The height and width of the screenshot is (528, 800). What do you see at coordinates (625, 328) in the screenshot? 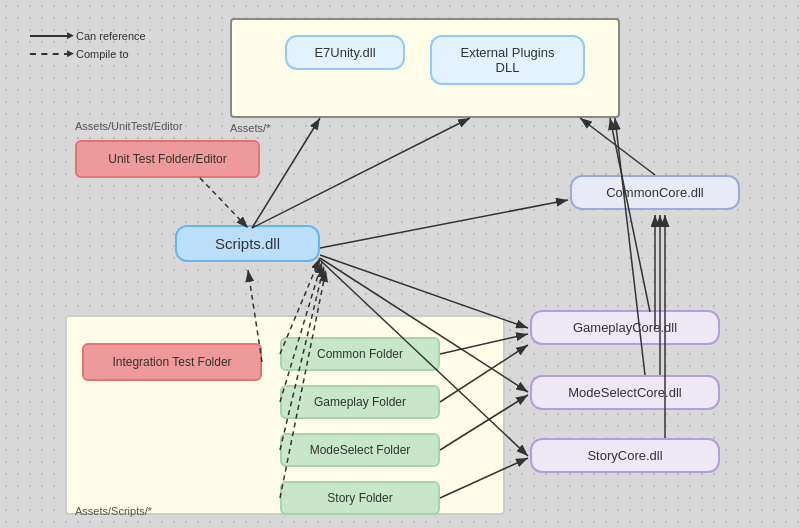
I see `gameplay-core-dll-label: GameplayCore.dll` at bounding box center [625, 328].